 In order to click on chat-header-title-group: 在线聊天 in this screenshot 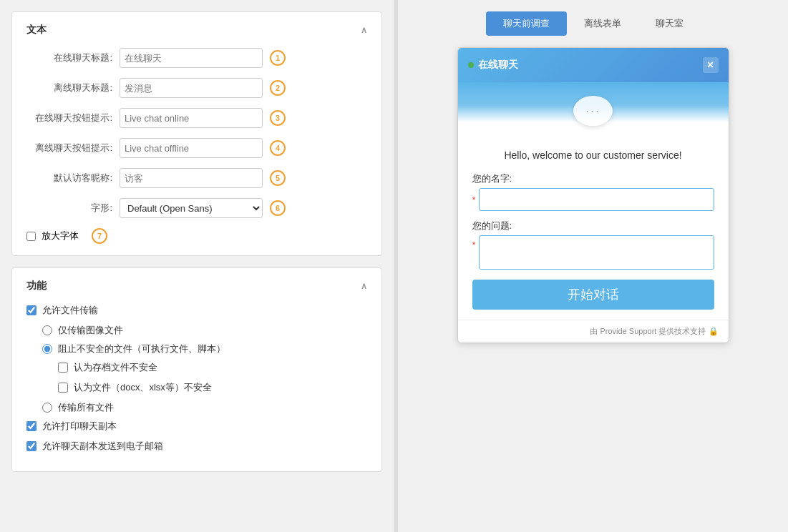, I will do `click(493, 65)`.